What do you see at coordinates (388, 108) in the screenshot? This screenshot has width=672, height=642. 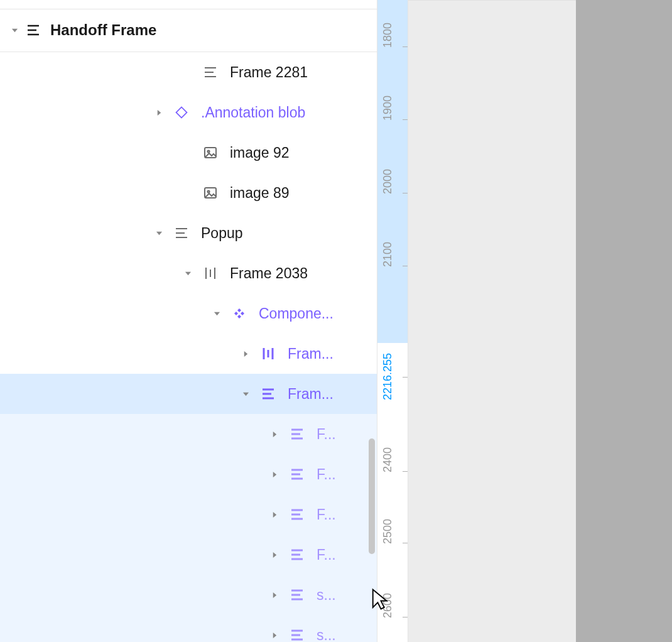 I see `ruler-tick-label: 1900` at bounding box center [388, 108].